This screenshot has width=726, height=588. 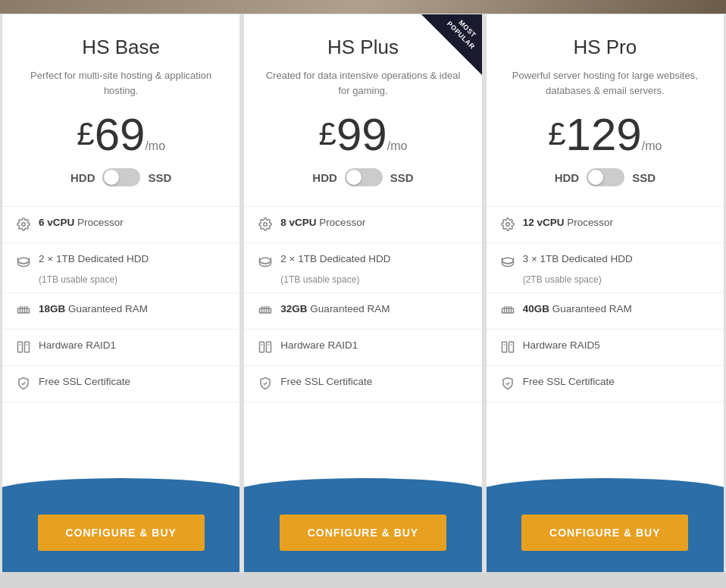 What do you see at coordinates (461, 35) in the screenshot?
I see `most-popular-text: MOSTPOPULAR` at bounding box center [461, 35].